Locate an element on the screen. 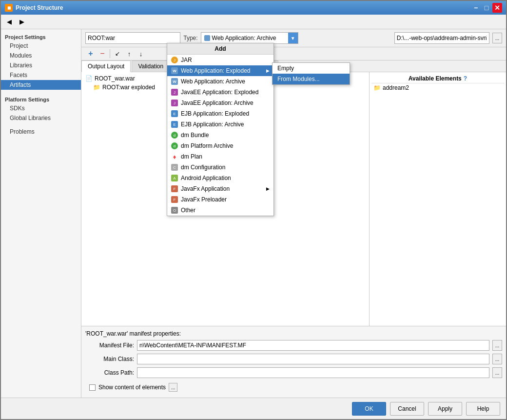  manifest-file-label: Manifest File: is located at coordinates (110, 345).